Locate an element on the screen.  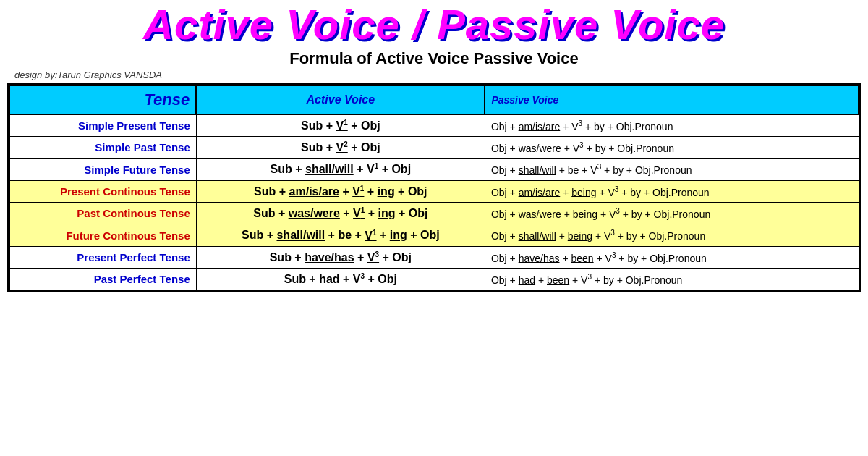
tense-cell: Past Continous Tense is located at coordinates (103, 214).